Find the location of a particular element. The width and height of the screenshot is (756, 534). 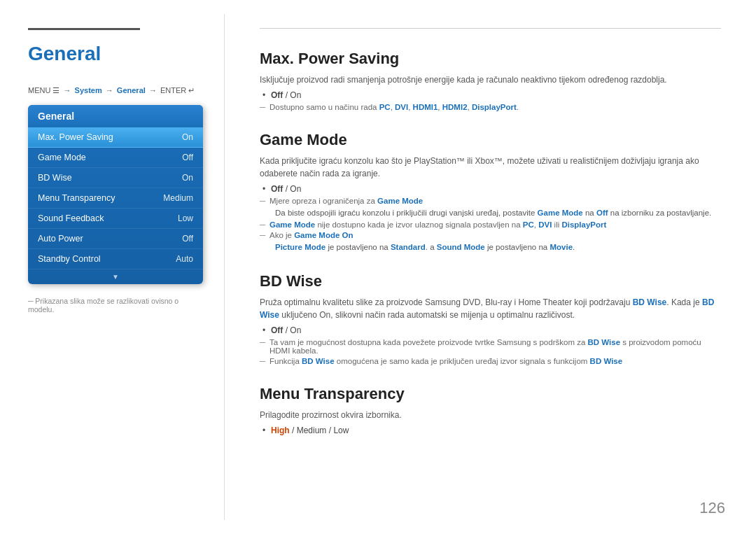

displayport-text: DisplayPort is located at coordinates (494, 107).